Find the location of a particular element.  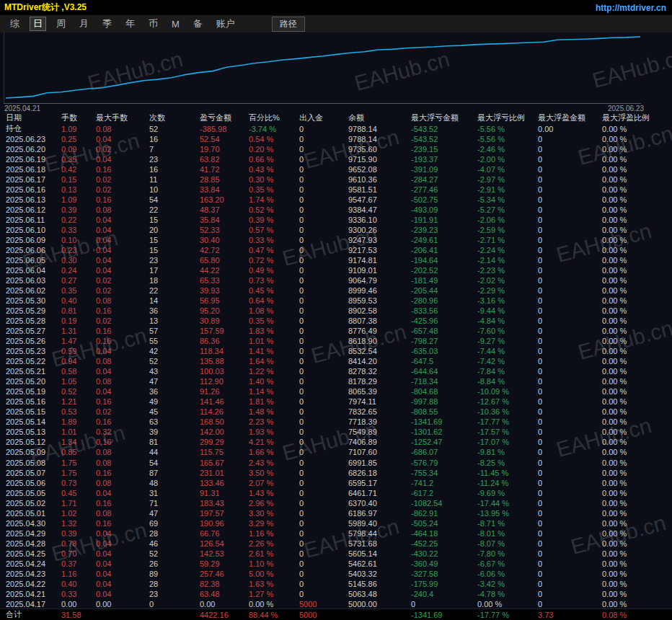

menu-tab-3: 周 is located at coordinates (61, 24).